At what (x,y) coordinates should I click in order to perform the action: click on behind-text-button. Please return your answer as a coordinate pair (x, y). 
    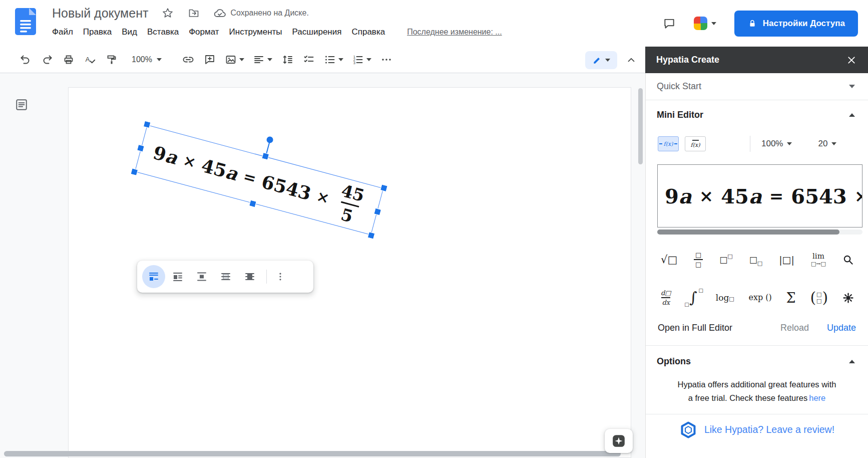
    Looking at the image, I should click on (226, 277).